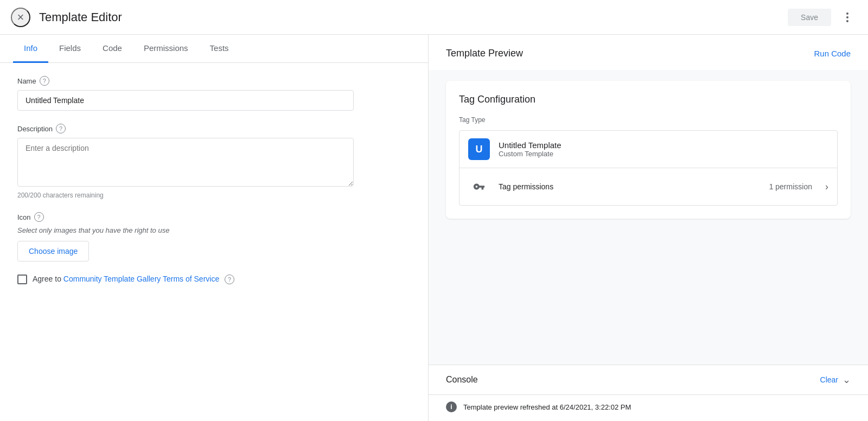  Describe the element at coordinates (141, 279) in the screenshot. I see `tos-link: Community Template Gallery Terms of Serv…` at that location.